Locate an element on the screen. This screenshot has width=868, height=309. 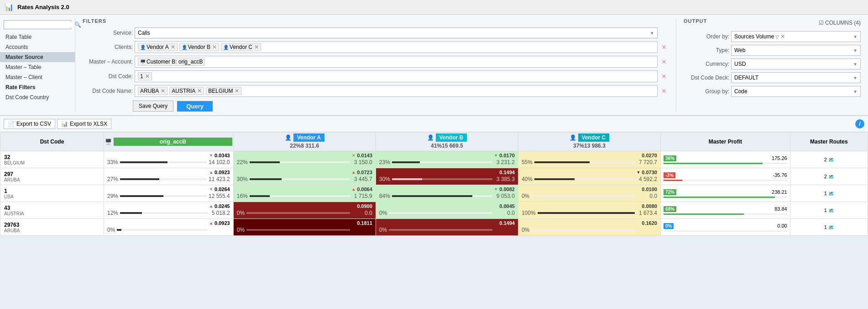
output-section: OUTPUT ☑ COLUMNS (4) Order by: Sources V… is located at coordinates (772, 65).